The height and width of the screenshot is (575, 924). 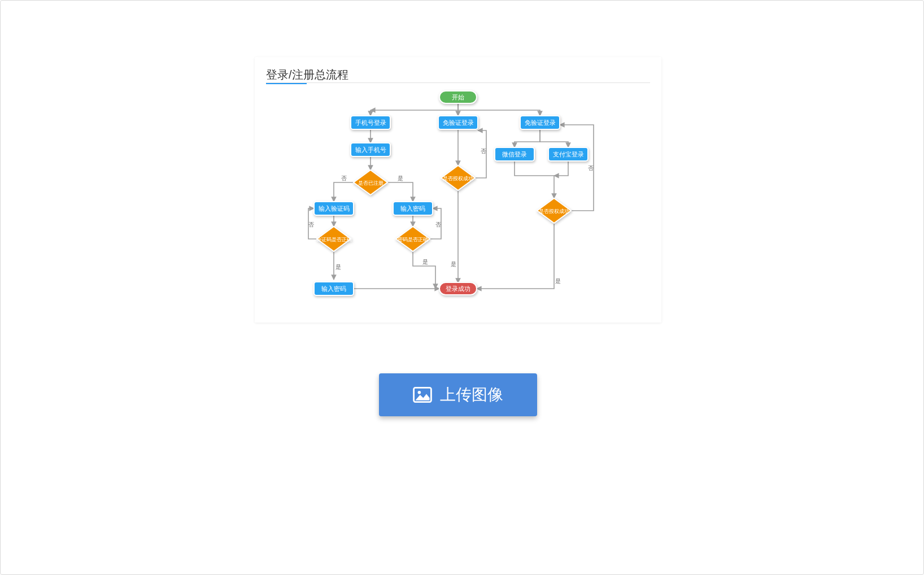 I want to click on svg-text: 手机号登录, so click(x=371, y=123).